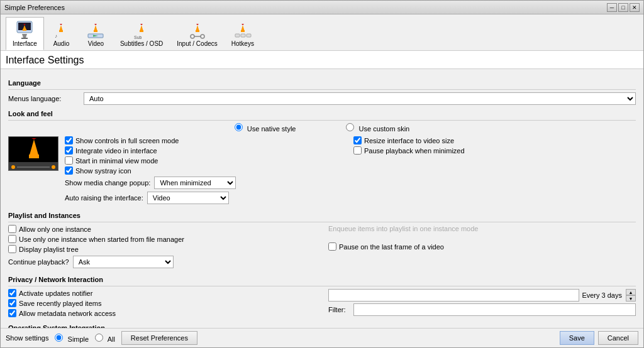  I want to click on maximize-button: □, so click(623, 8).